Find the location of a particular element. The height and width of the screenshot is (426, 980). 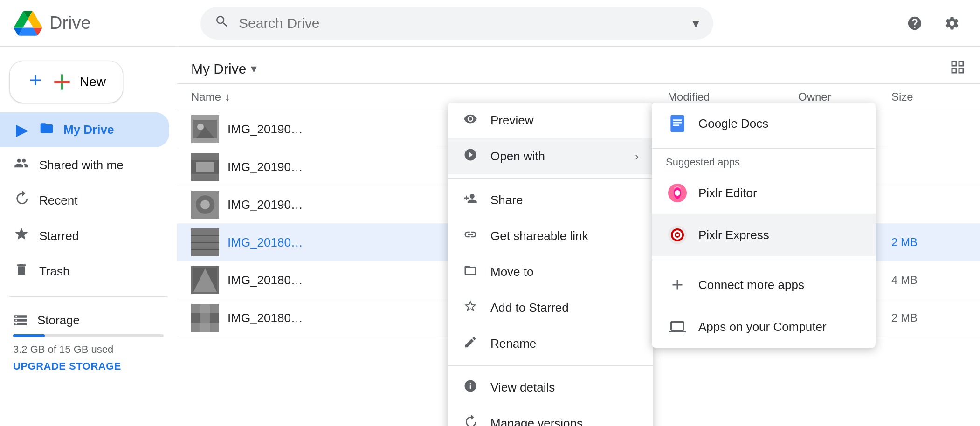

sidebar-item-shared-with-me: Shared with me is located at coordinates (85, 165).